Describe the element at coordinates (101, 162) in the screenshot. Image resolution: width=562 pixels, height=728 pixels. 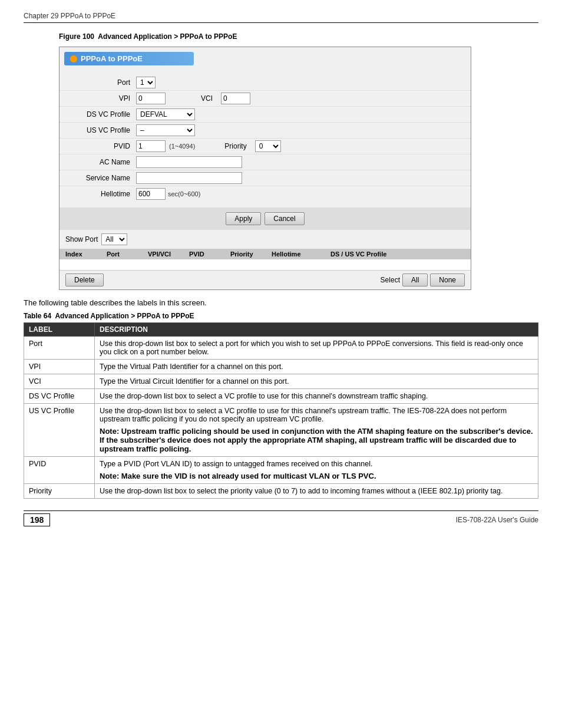
I see `ac-name-label: AC Name` at that location.